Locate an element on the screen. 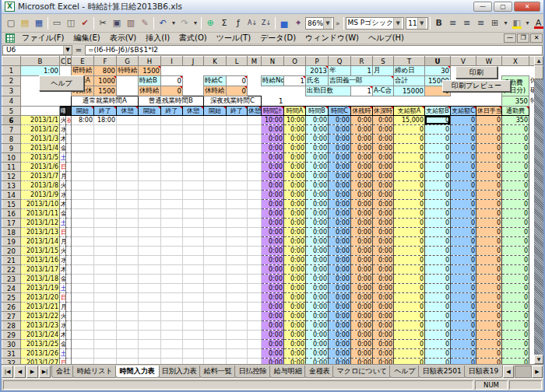 The height and width of the screenshot is (392, 545). column-header-V: V is located at coordinates (464, 61).